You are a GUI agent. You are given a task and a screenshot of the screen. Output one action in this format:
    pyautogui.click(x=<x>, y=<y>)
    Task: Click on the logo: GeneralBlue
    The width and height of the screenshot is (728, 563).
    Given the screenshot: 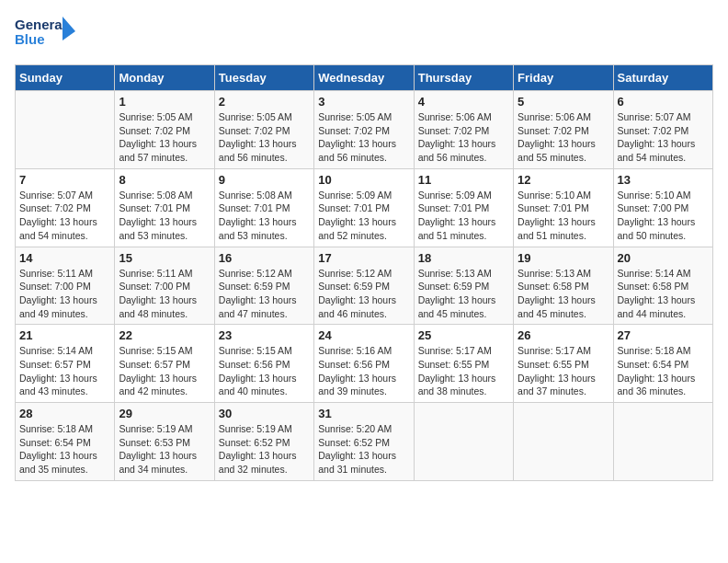 What is the action you would take?
    pyautogui.click(x=47, y=34)
    